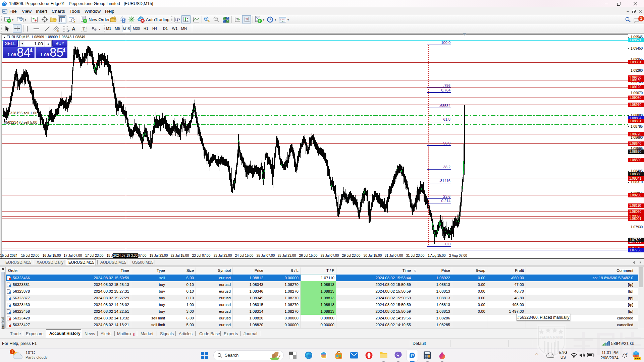 The width and height of the screenshot is (644, 362). I want to click on svg-text: z, so click(627, 353).